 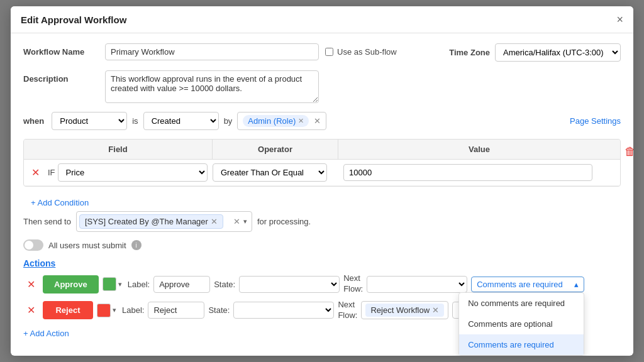 What do you see at coordinates (322, 284) in the screenshot?
I see `approve-action-row: ✕ Approve ▾ Label: State: Ne` at bounding box center [322, 284].